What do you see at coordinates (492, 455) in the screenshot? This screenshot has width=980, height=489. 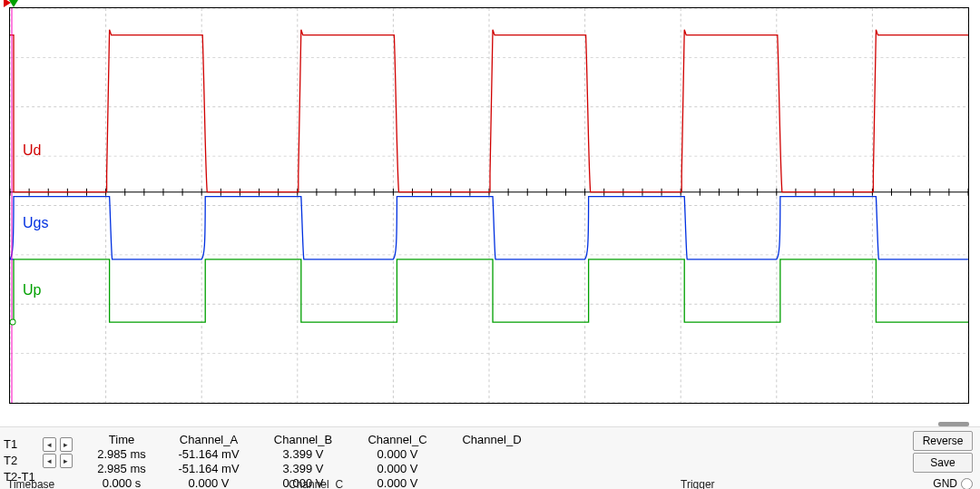 I see `meas-r0c4` at bounding box center [492, 455].